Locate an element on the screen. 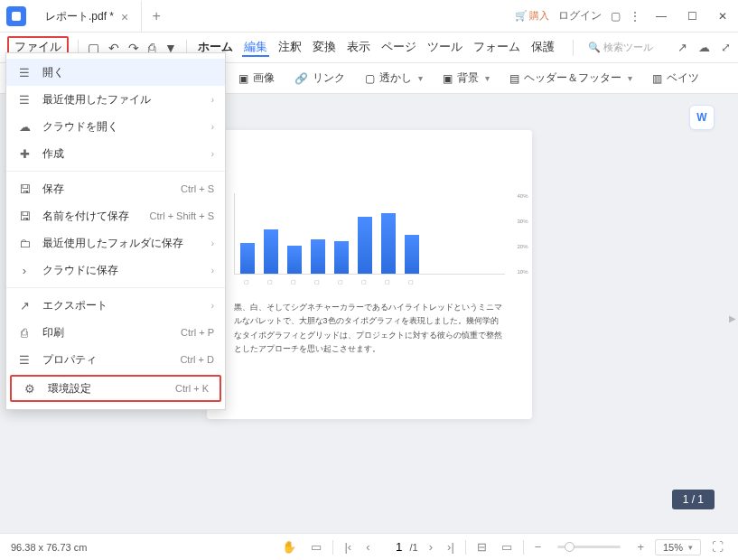 This screenshot has height=560, width=738. link-button: 🔗 リンク is located at coordinates (320, 78).